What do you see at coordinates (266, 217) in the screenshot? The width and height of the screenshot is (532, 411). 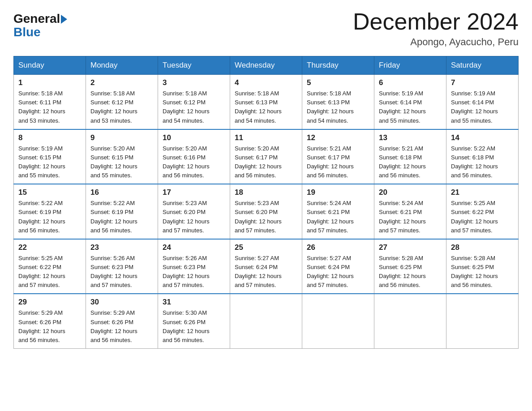 I see `day-info: Sunrise: 5:23 AMSunset: 6:20 PMDaylight:…` at bounding box center [266, 217].